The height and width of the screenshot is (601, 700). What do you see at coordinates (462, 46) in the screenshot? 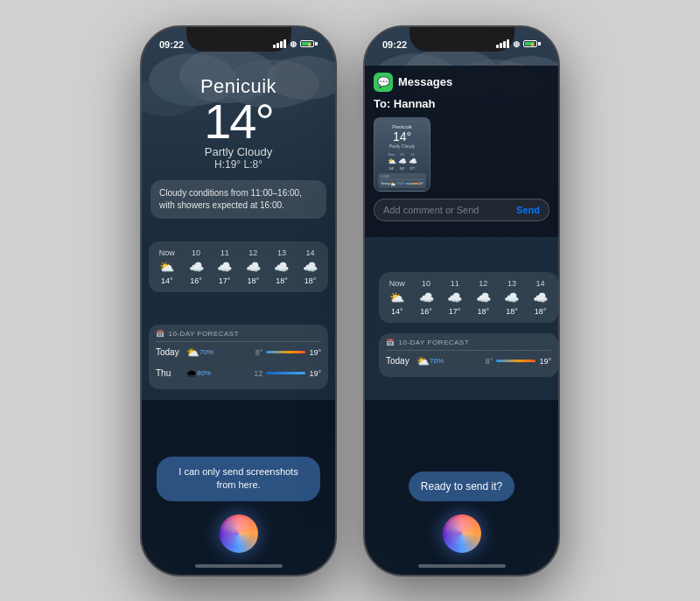
I see `status-bar-right: 09:22 ⊛ ⚡` at bounding box center [462, 46].